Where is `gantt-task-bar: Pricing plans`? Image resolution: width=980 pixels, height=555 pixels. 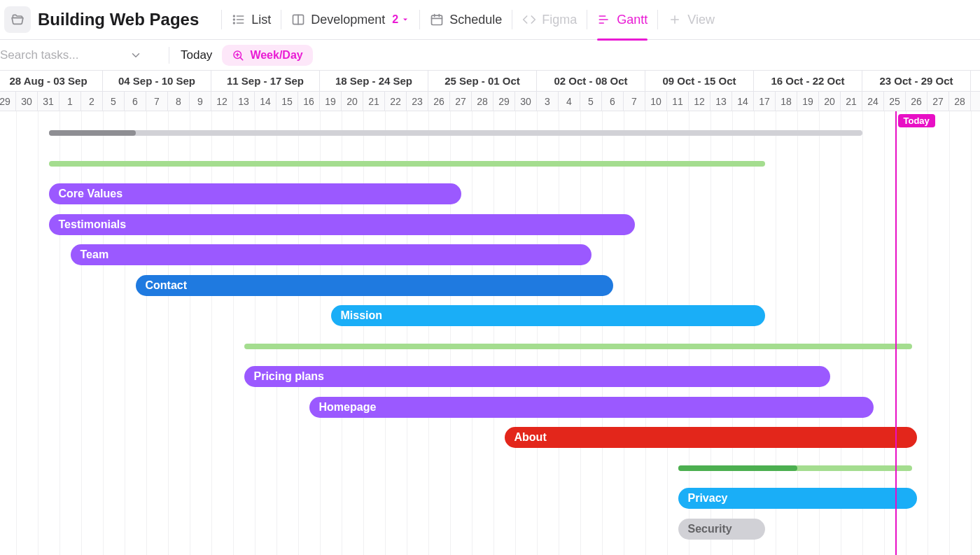
gantt-task-bar: Pricing plans is located at coordinates (538, 377).